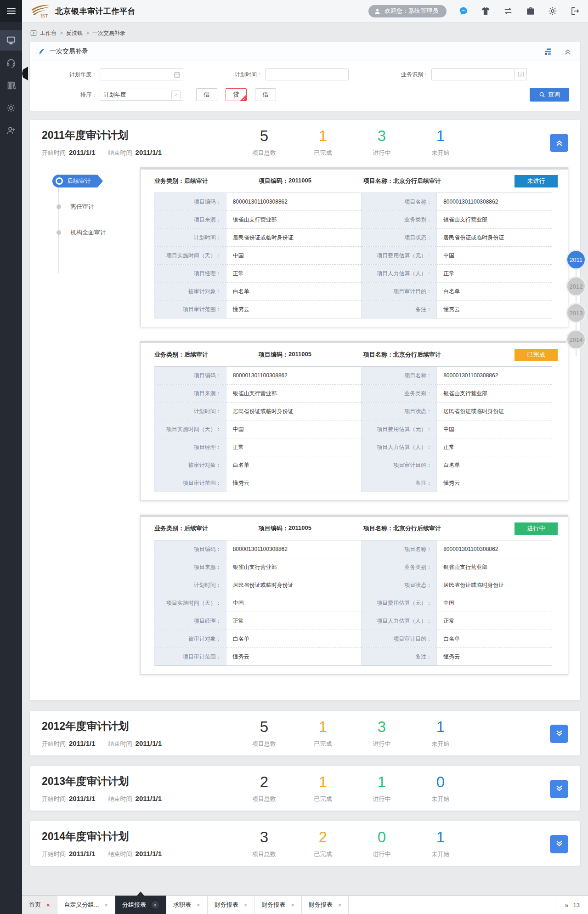 The image size is (588, 914). Describe the element at coordinates (59, 207) in the screenshot. I see `flow-step-dot-icon` at that location.